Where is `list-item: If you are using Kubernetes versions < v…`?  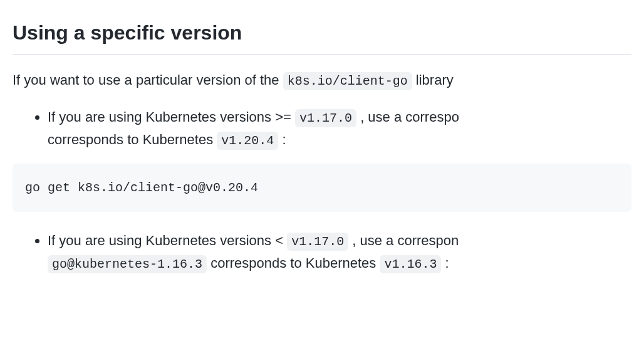
list-item: If you are using Kubernetes versions < v… is located at coordinates (340, 252).